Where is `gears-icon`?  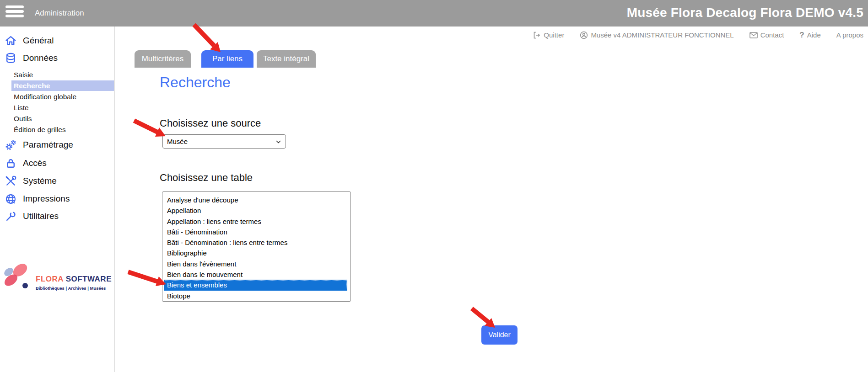 gears-icon is located at coordinates (11, 145).